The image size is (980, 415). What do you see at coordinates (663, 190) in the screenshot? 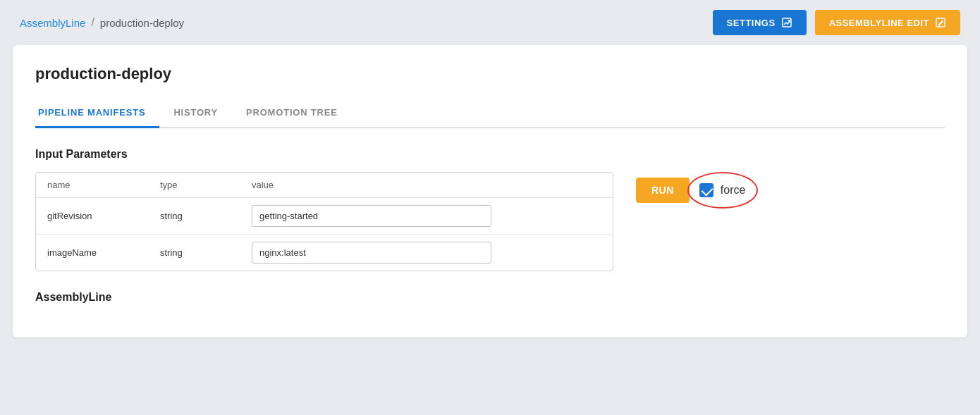
I see `run-button: RUN` at bounding box center [663, 190].